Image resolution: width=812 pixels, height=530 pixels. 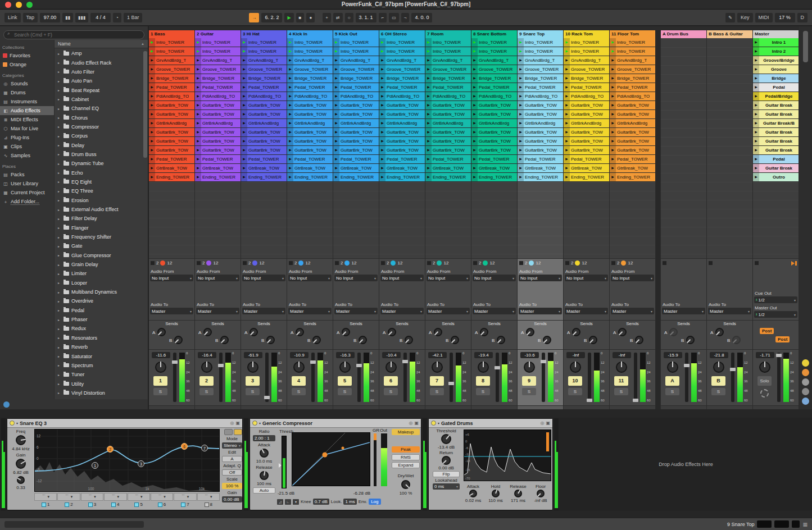 I want to click on expand-button: Expand, so click(x=406, y=465).